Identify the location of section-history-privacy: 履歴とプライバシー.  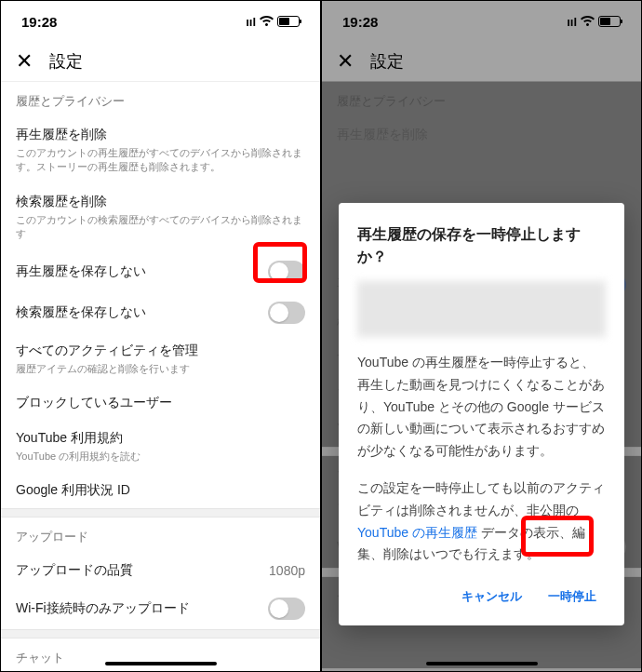
(160, 100).